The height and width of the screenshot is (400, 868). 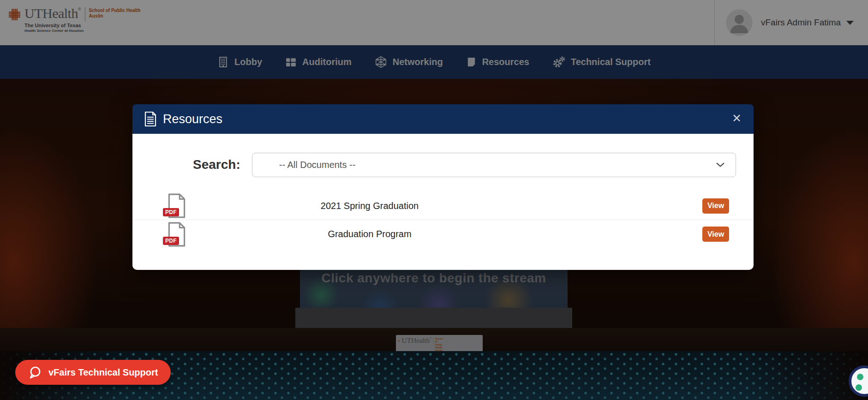 What do you see at coordinates (35, 372) in the screenshot?
I see `chat-bubble-icon` at bounding box center [35, 372].